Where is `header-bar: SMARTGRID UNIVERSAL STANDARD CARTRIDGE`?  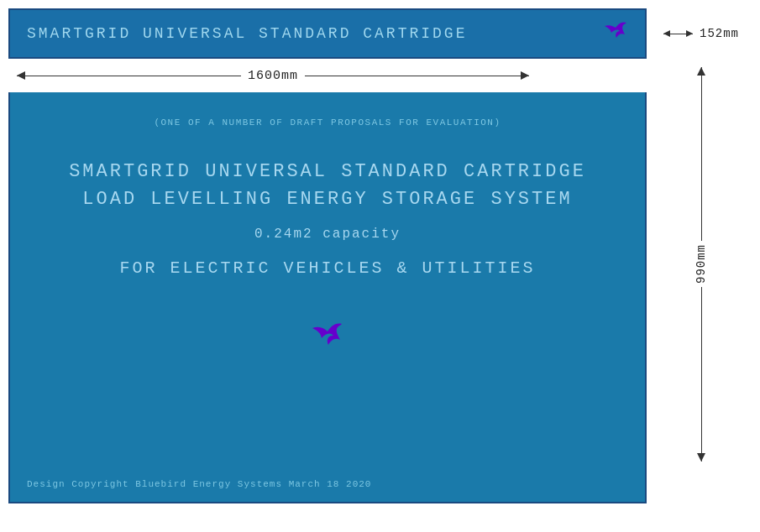 header-bar: SMARTGRID UNIVERSAL STANDARD CARTRIDGE is located at coordinates (328, 34).